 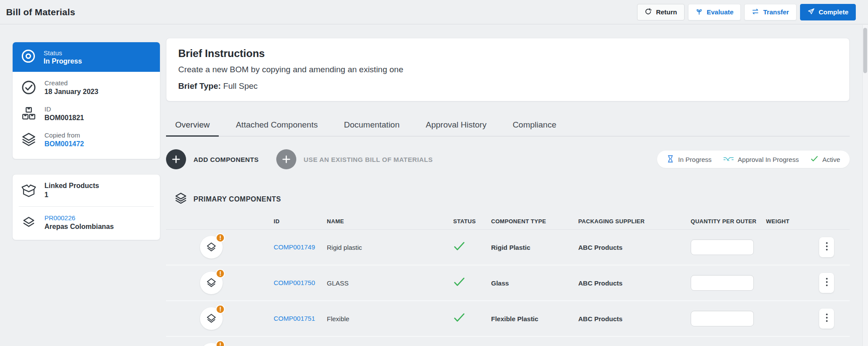 What do you see at coordinates (508, 54) in the screenshot?
I see `brief-title: Brief Instructions` at bounding box center [508, 54].